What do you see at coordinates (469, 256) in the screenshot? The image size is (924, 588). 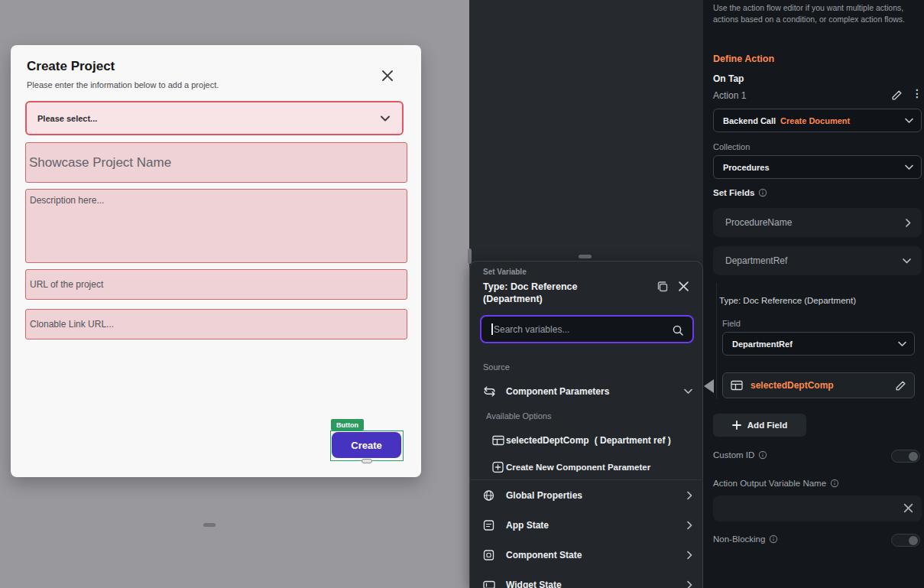 I see `vertical-divider-handle` at bounding box center [469, 256].